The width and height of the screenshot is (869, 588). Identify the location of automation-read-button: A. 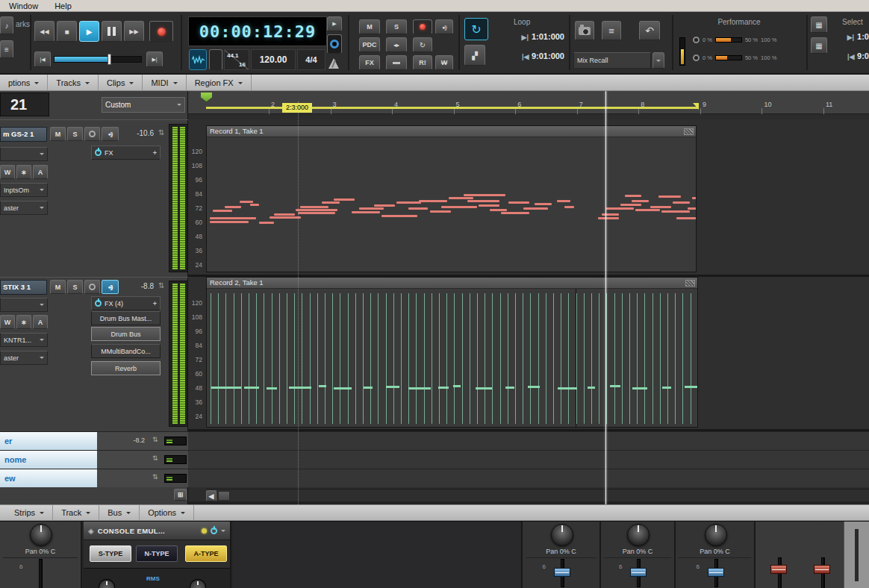
(40, 172).